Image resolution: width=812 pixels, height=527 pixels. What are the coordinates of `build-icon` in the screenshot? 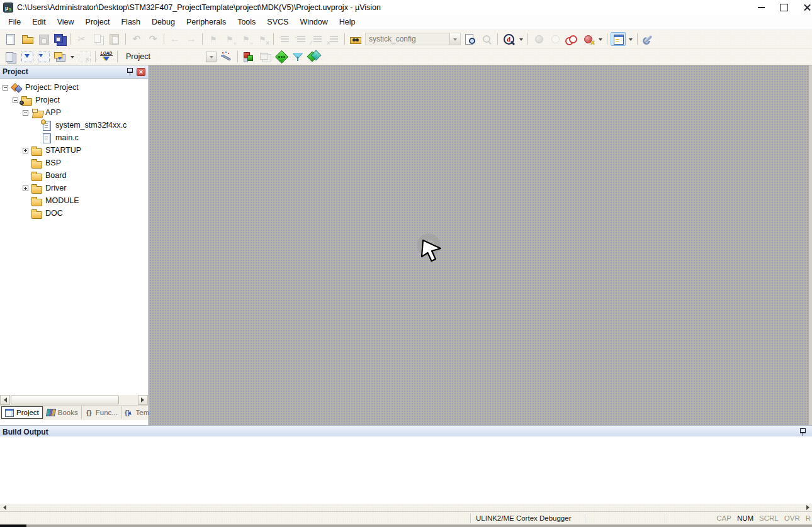 It's located at (27, 57).